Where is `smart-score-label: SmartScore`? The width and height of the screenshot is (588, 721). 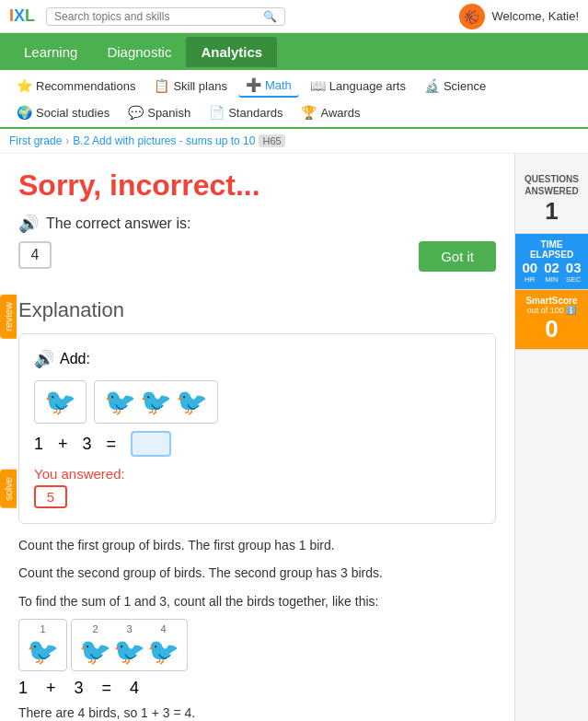
smart-score-label: SmartScore is located at coordinates (552, 300).